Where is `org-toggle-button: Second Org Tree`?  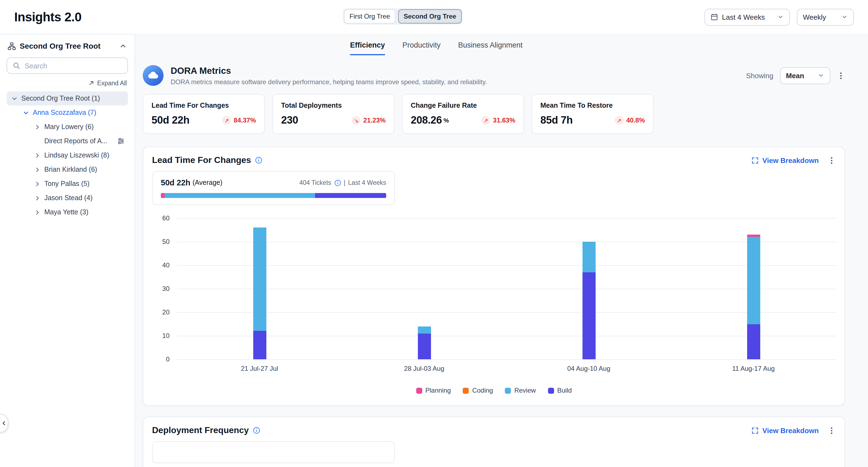
org-toggle-button: Second Org Tree is located at coordinates (430, 17).